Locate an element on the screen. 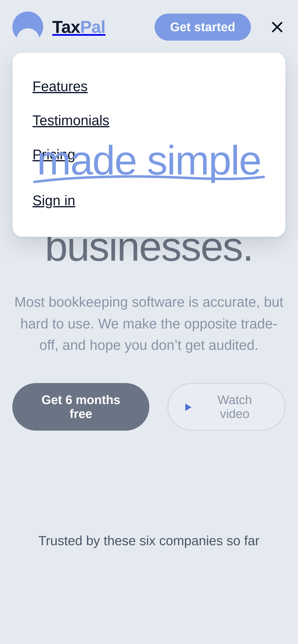 The image size is (298, 644). trust-heading: Trusted by these six companies so far is located at coordinates (149, 541).